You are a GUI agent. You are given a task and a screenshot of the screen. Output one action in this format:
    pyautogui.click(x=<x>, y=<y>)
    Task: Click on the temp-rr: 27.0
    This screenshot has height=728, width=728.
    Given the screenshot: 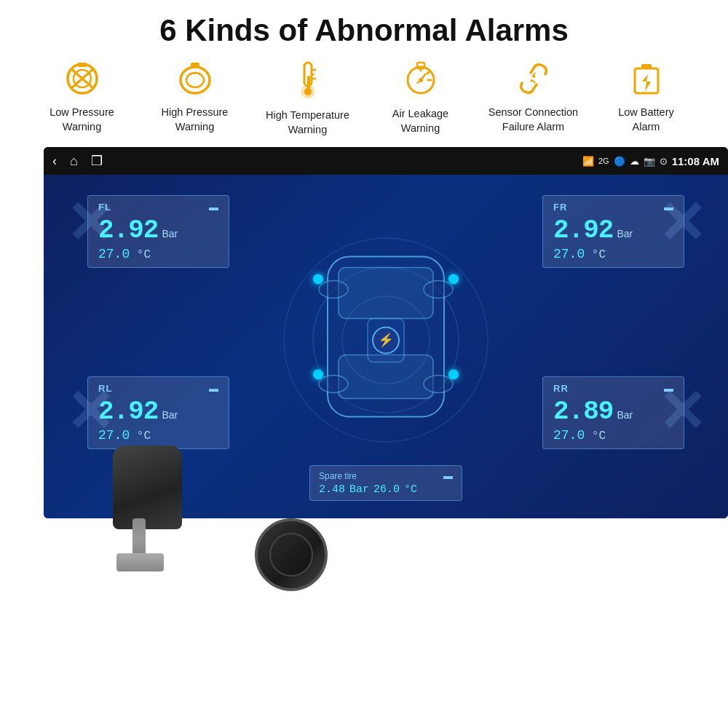 What is the action you would take?
    pyautogui.click(x=569, y=435)
    